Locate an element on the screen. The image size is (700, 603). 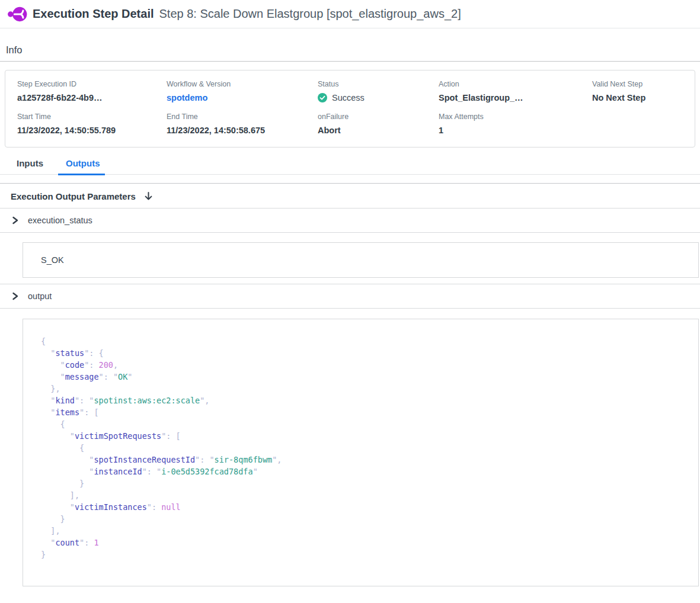
info-field is located at coordinates (638, 124).